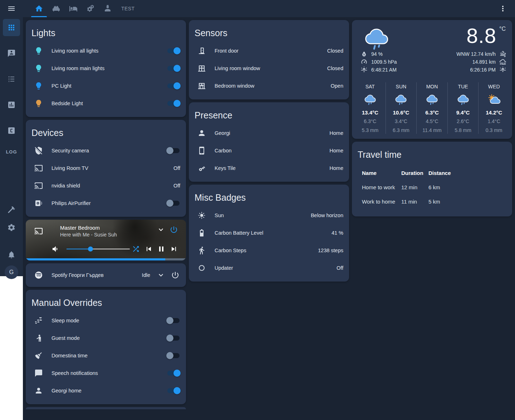 The image size is (515, 420). I want to click on pause-icon, so click(161, 249).